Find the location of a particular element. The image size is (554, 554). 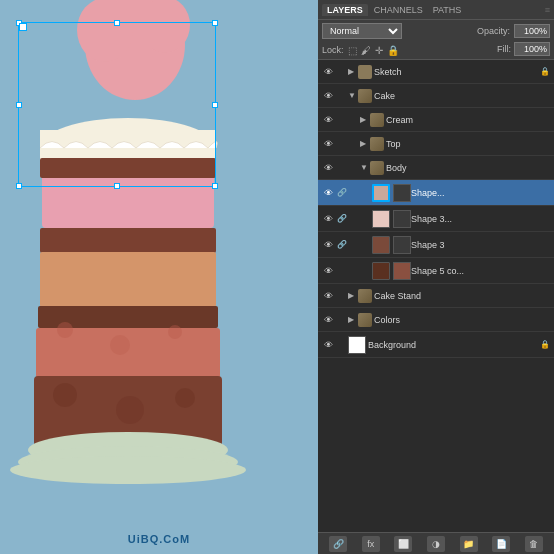

layer-mask-button: ⬜ is located at coordinates (403, 544).